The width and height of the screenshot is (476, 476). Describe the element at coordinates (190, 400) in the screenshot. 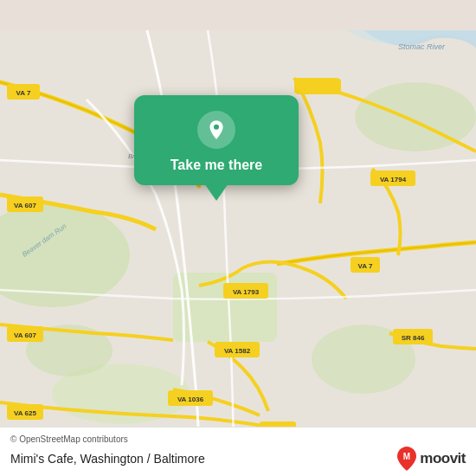

I see `svg-text: VA 1036` at that location.